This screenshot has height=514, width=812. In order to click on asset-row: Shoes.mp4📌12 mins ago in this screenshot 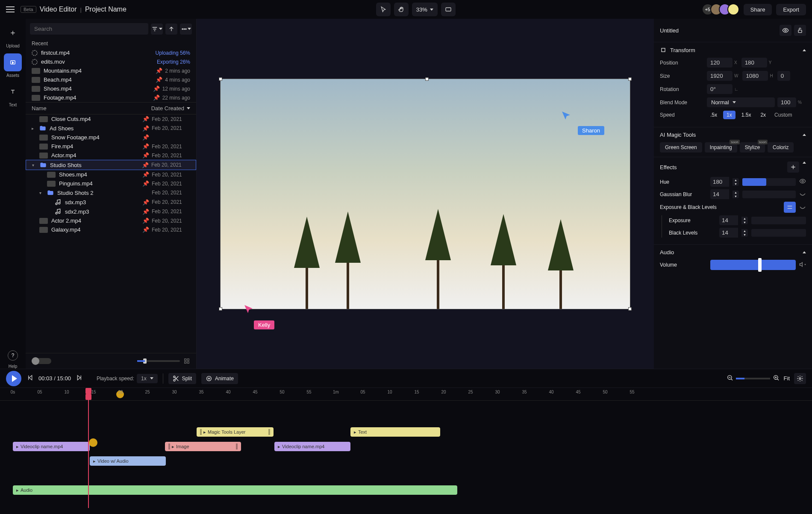, I will do `click(111, 89)`.